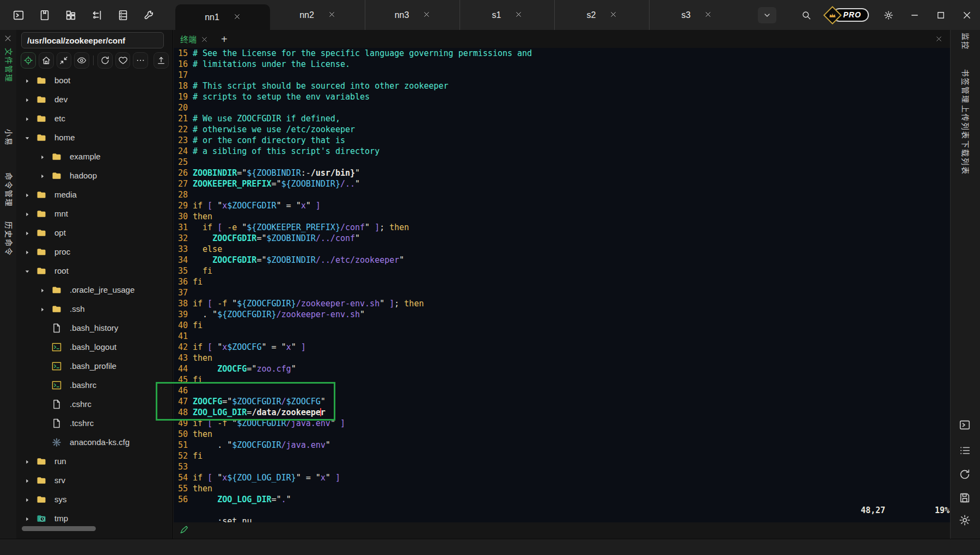 This screenshot has height=555, width=980. Describe the element at coordinates (183, 456) in the screenshot. I see `line-number: 52` at that location.